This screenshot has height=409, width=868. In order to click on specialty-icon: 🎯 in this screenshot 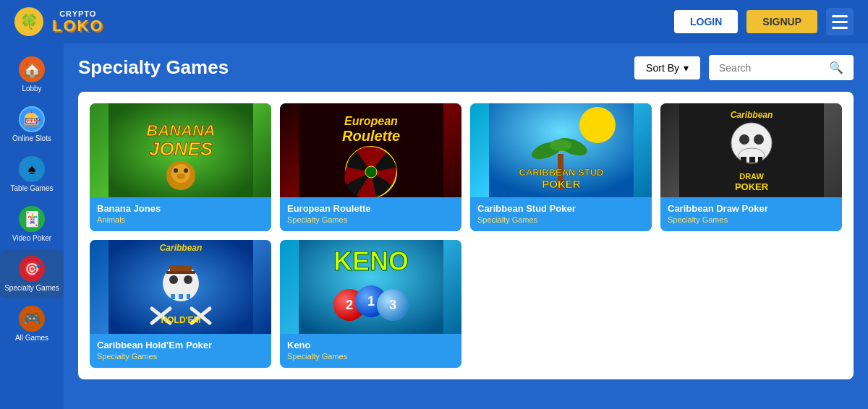, I will do `click(32, 269)`.